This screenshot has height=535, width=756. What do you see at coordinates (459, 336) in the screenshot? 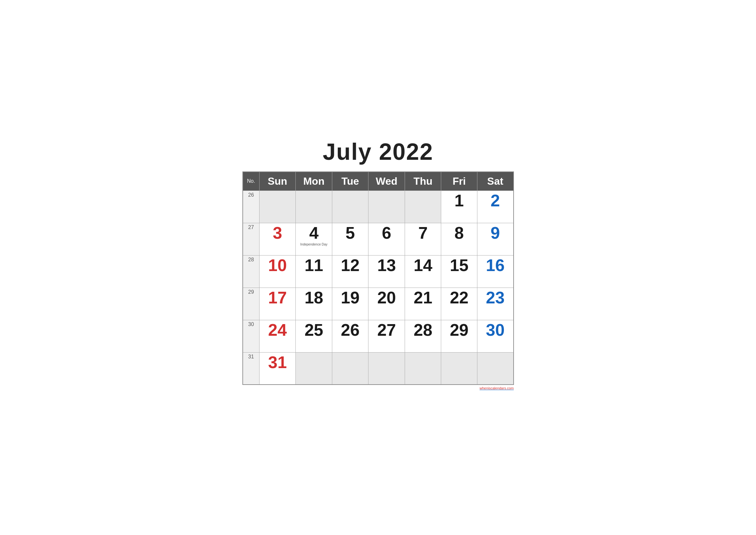
I see `day-cell: 29` at bounding box center [459, 336].